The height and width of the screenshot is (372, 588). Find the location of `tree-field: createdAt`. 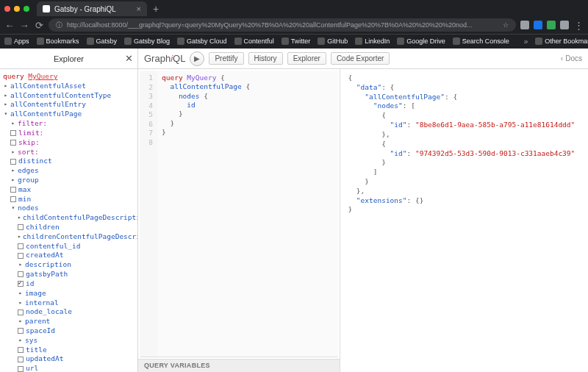

tree-field: createdAt is located at coordinates (69, 256).